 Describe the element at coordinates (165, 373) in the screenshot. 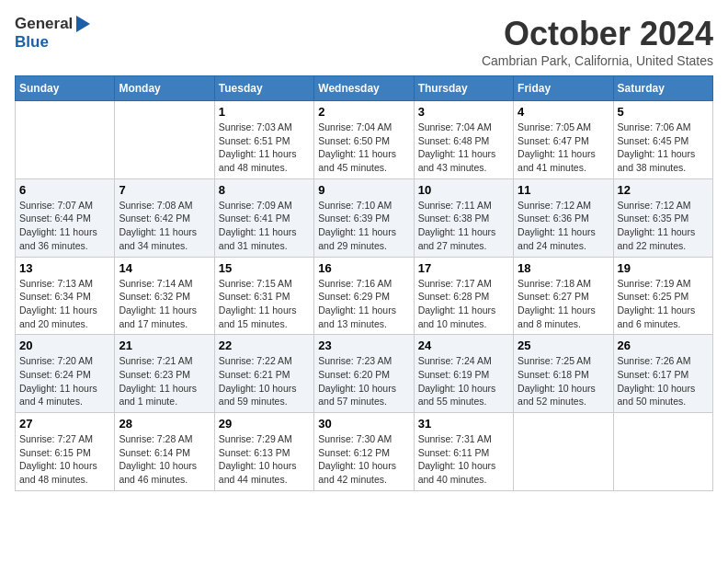

I see `calendar-cell: 21Sunrise: 7:21 AM Sunset: 6:23 PM Dayli…` at that location.